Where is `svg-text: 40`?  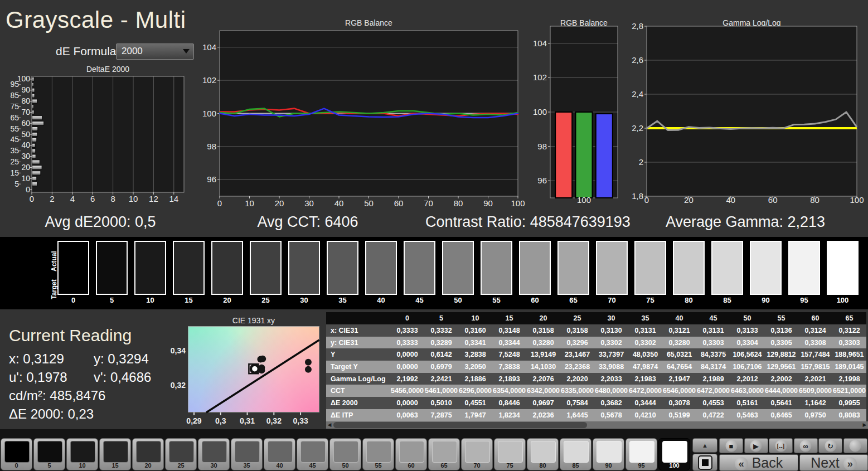
svg-text: 40 is located at coordinates (26, 145).